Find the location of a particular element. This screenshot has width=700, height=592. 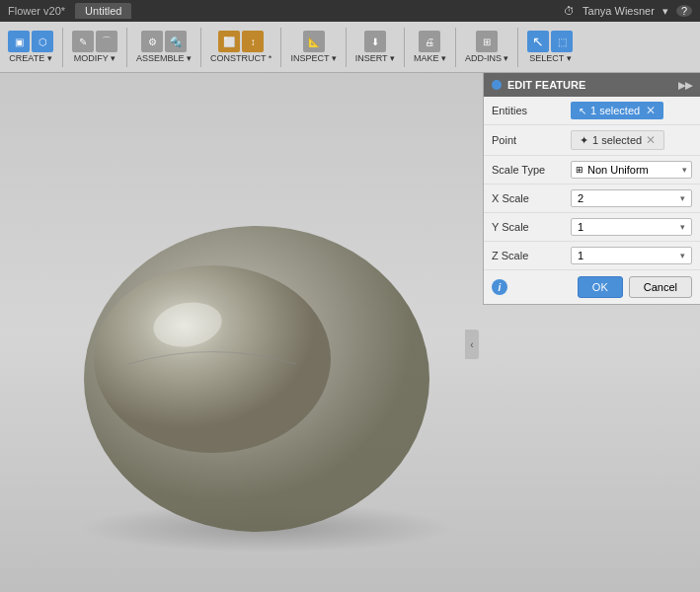

ok-button: OK is located at coordinates (600, 287).